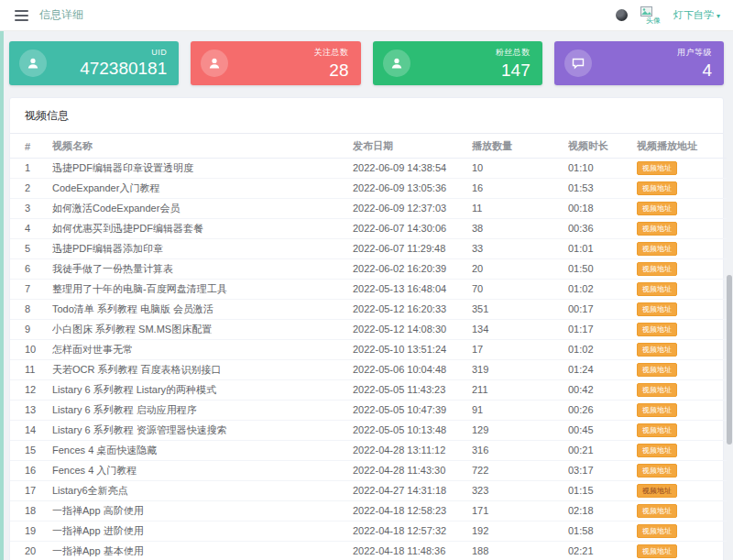 Image resolution: width=733 pixels, height=560 pixels. What do you see at coordinates (31, 532) in the screenshot?
I see `row-index: 19` at bounding box center [31, 532].